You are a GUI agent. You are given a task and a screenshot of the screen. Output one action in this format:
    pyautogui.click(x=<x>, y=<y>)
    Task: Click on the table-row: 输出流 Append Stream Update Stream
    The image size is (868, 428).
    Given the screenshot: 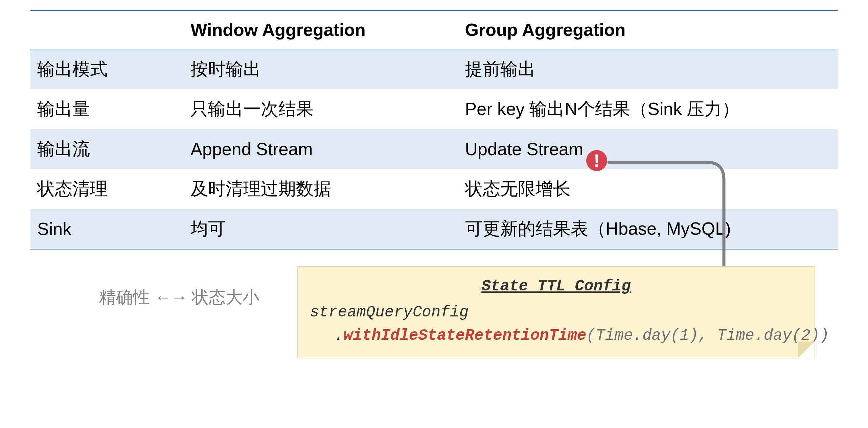 What is the action you would take?
    pyautogui.click(x=434, y=149)
    